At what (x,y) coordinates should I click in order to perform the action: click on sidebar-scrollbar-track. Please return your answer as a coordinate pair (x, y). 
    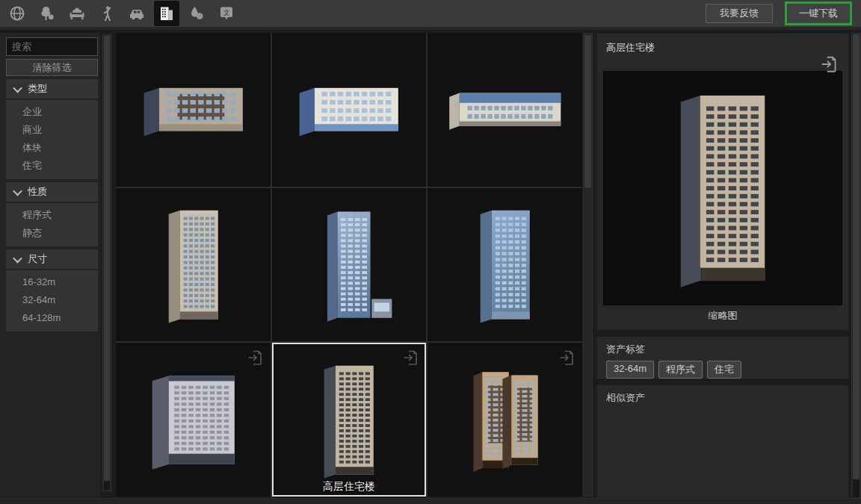
    Looking at the image, I should click on (107, 263).